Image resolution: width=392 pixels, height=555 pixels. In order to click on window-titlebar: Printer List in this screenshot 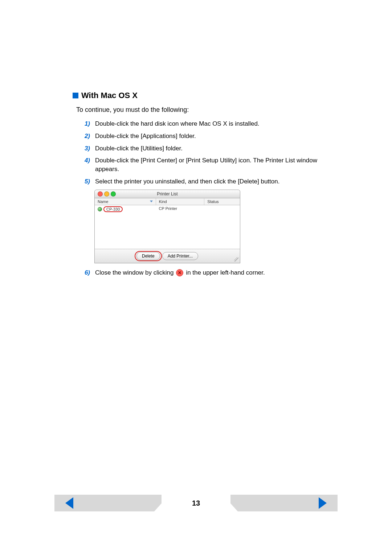, I will do `click(167, 194)`.